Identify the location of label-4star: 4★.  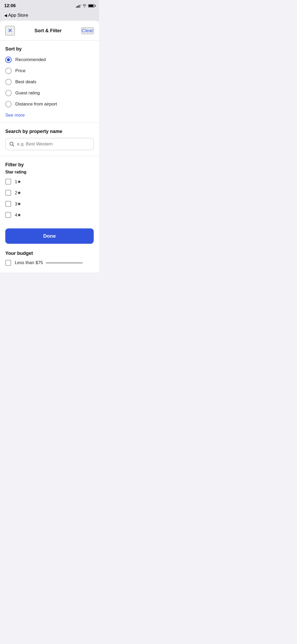
(18, 215).